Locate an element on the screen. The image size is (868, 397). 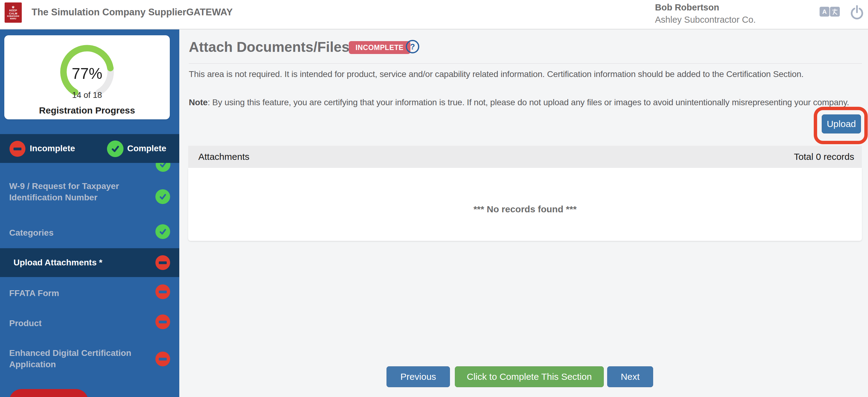
status-legend: Incomplete Complete is located at coordinates (90, 148).